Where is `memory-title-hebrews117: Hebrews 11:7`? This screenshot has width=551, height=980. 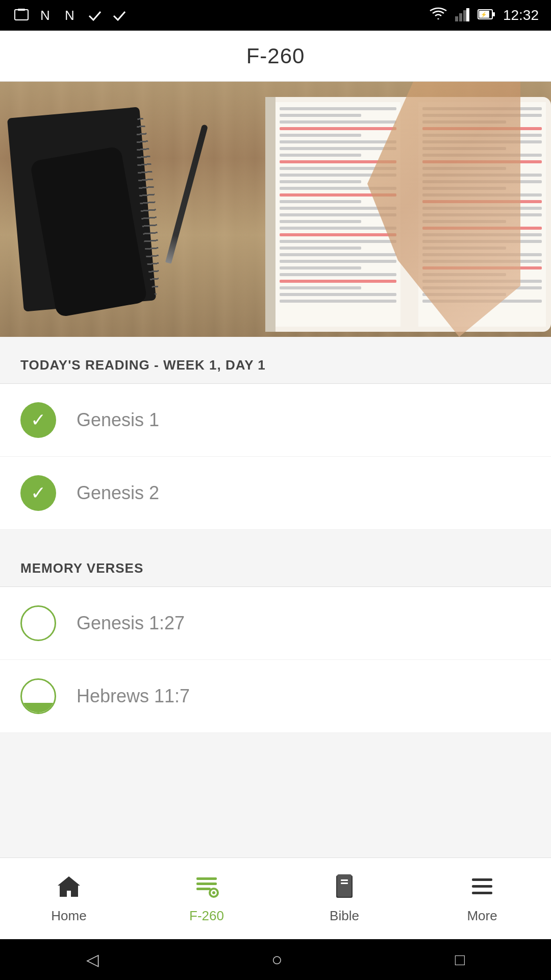
memory-title-hebrews117: Hebrews 11:7 is located at coordinates (133, 696).